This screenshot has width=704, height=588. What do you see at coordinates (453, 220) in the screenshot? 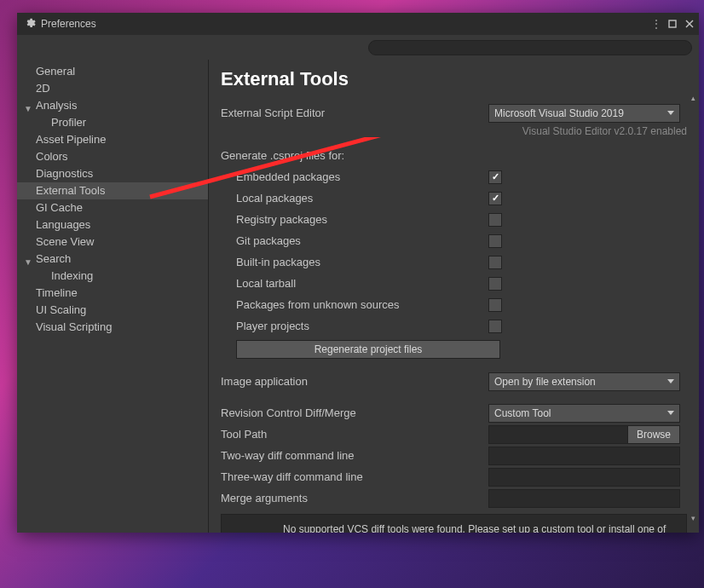
I see `csproj-option-row: Registry packages` at bounding box center [453, 220].